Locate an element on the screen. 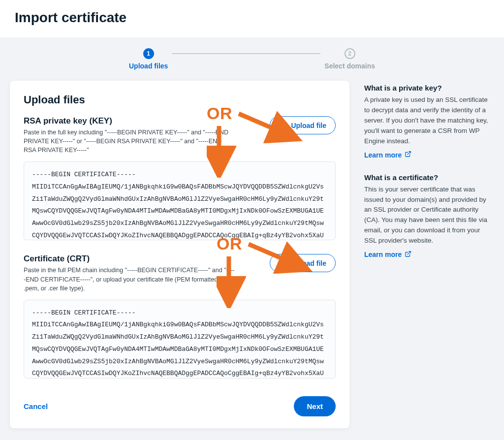 The width and height of the screenshot is (504, 440). upload-crt-button: Upload file is located at coordinates (303, 263).